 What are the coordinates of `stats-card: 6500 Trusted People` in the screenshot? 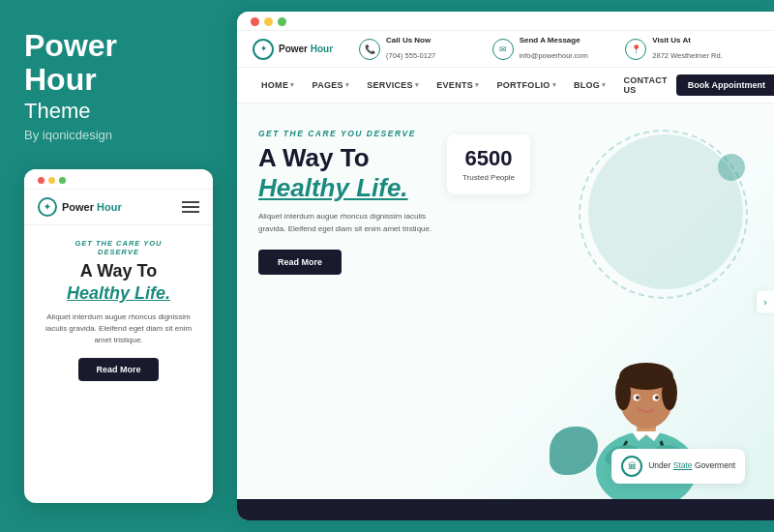 It's located at (489, 164).